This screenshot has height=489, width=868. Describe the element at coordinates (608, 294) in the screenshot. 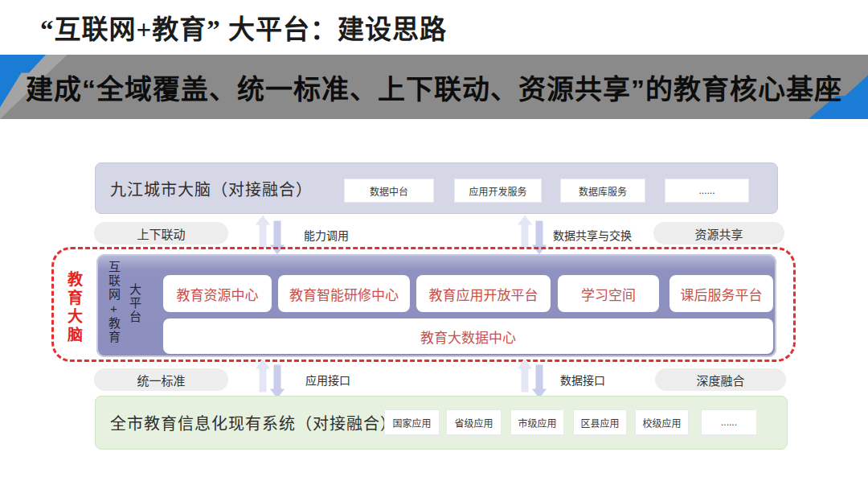

I see `center-box-learning-space: 学习空间` at that location.